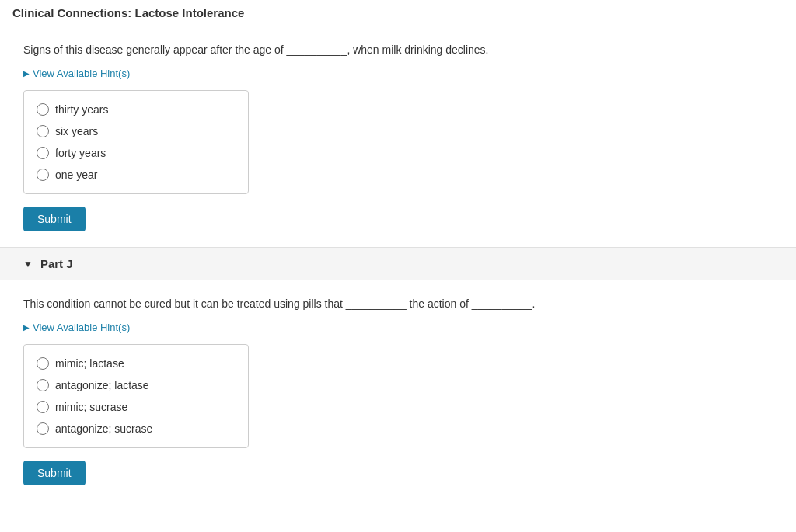 The image size is (796, 532). I want to click on submit-button-1: Submit, so click(54, 219).